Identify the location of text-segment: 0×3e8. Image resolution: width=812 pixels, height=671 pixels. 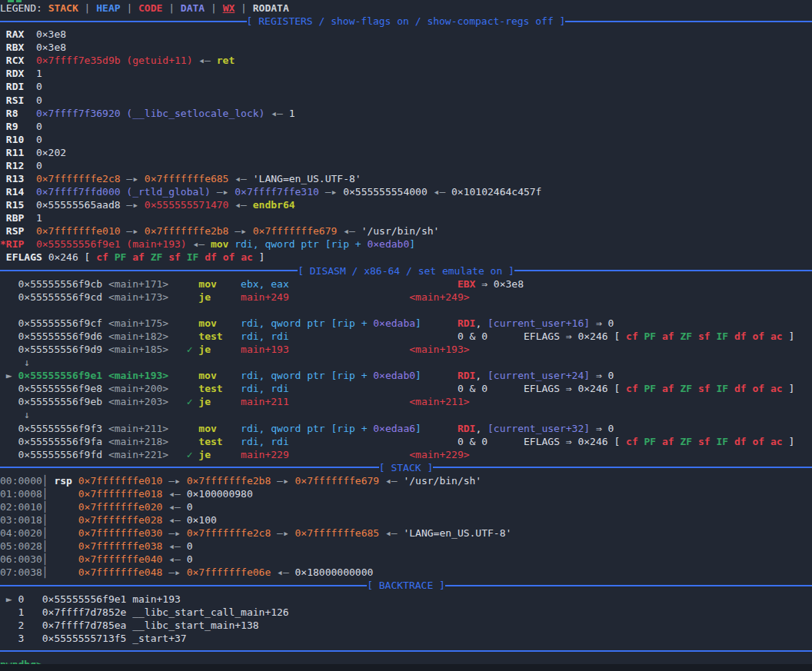
(51, 48).